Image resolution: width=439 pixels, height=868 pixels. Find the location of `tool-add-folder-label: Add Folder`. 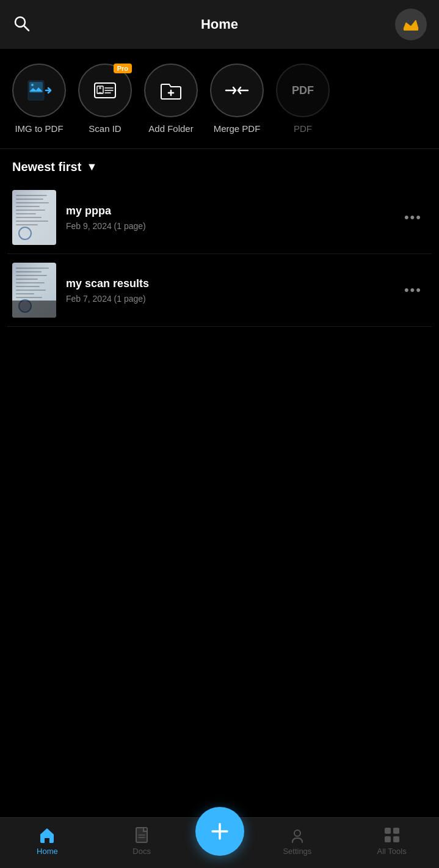

tool-add-folder-label: Add Folder is located at coordinates (171, 128).